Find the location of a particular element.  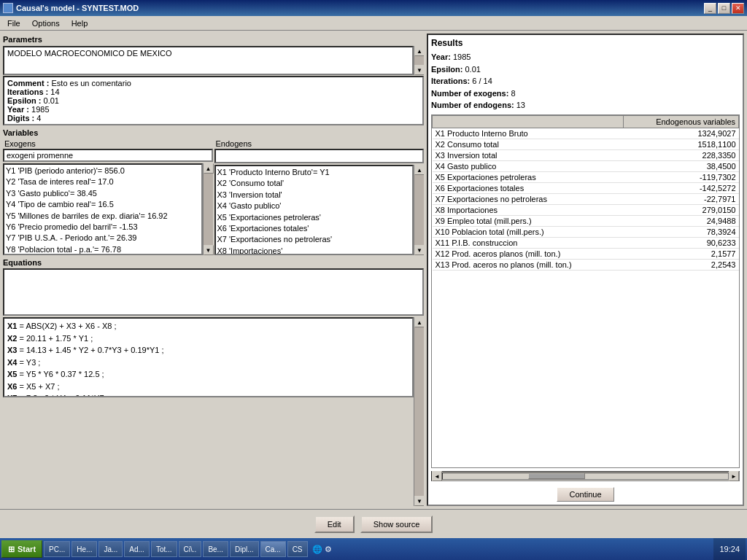

table-row: X1 Producto Interno Bruto1324,9027 is located at coordinates (586, 133).